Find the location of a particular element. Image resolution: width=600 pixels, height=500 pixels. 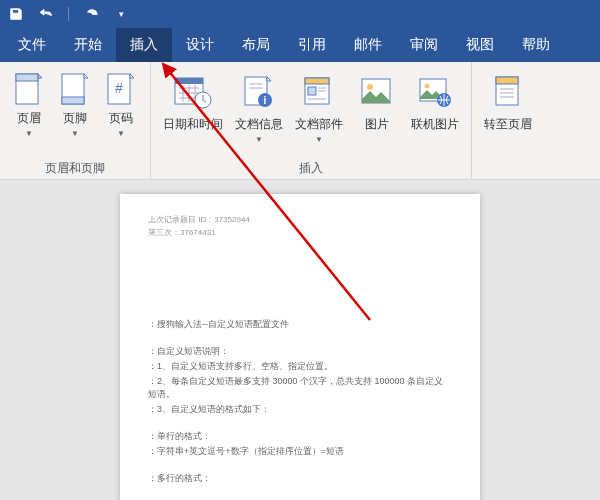

ribbon-tabs: 文件 开始 插入 设计 布局 引用 邮件 审阅 视图 帮助 is located at coordinates (300, 45).